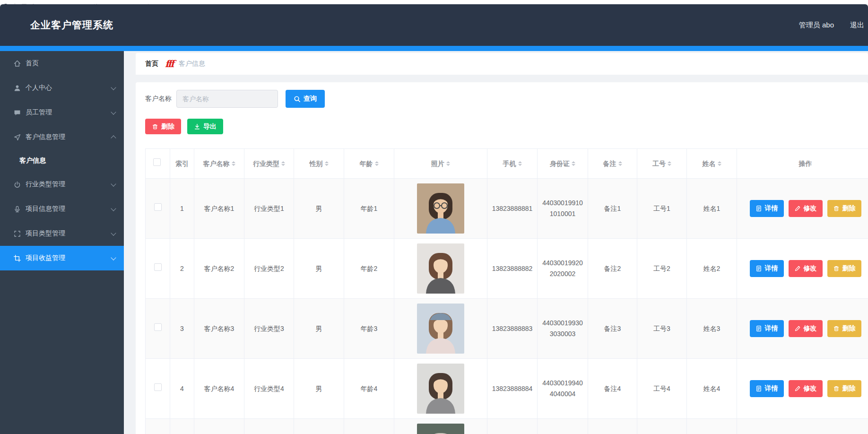 The image size is (868, 434). What do you see at coordinates (563, 329) in the screenshot?
I see `idcard-cell: 440300199303030003` at bounding box center [563, 329].